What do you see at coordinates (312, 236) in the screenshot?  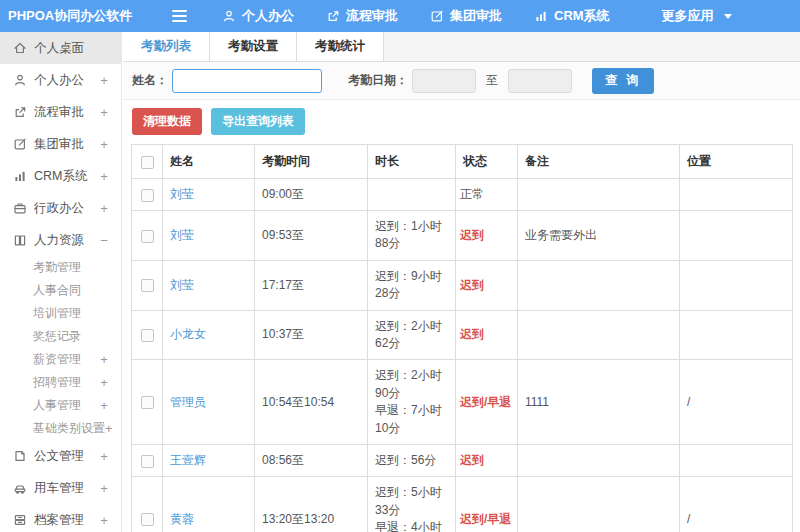 I see `attendance-time-cell: 09:53至` at bounding box center [312, 236].